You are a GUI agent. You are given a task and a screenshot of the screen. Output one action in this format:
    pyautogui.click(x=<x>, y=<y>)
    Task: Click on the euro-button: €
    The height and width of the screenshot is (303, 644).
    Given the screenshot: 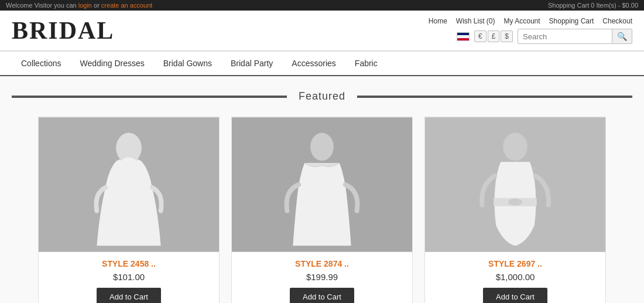 What is the action you would take?
    pyautogui.click(x=480, y=36)
    